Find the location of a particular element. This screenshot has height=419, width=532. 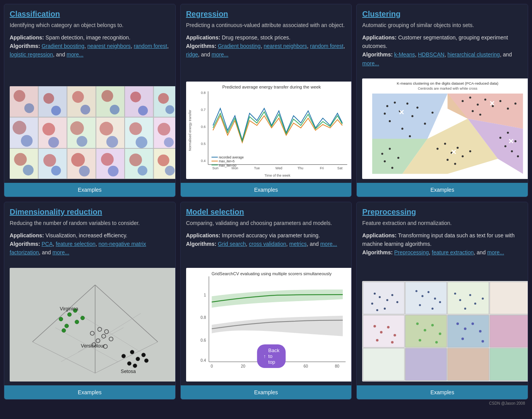

algo-link-nn-reg: nearest neighbors is located at coordinates (285, 46).